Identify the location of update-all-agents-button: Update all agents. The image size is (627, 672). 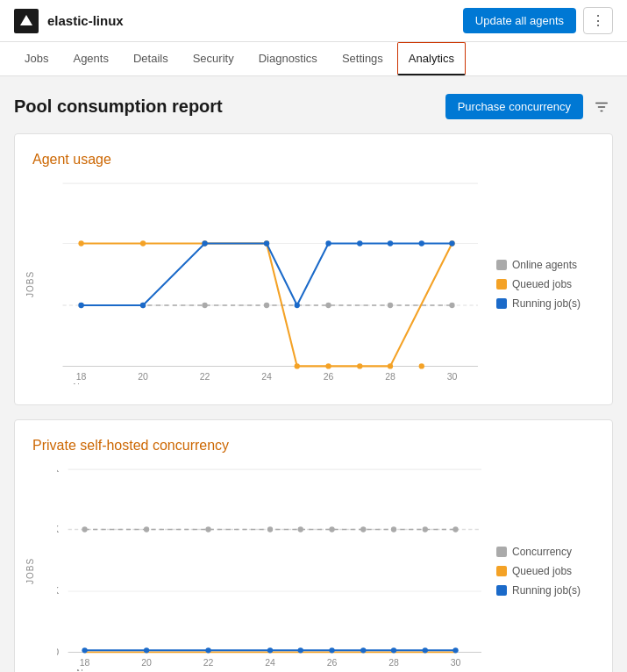
(519, 21).